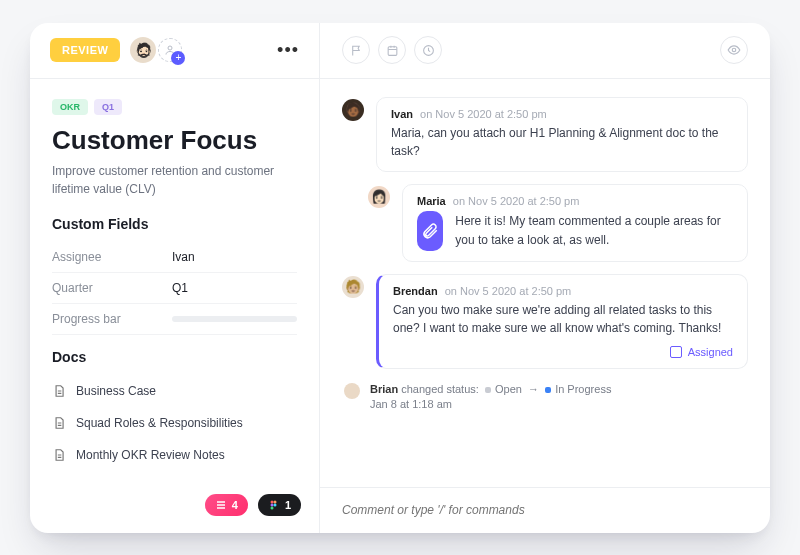  What do you see at coordinates (288, 505) in the screenshot?
I see `figma-count: 1` at bounding box center [288, 505].